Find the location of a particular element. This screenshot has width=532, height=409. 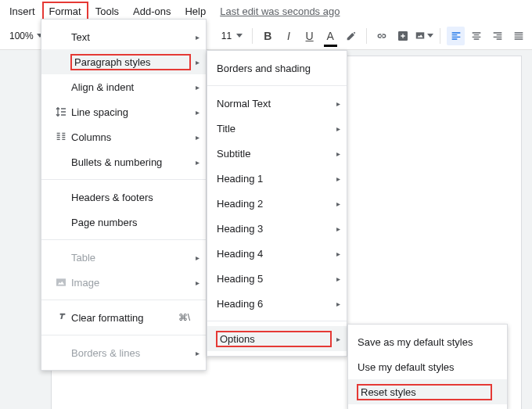

align-left-icon is located at coordinates (456, 36).